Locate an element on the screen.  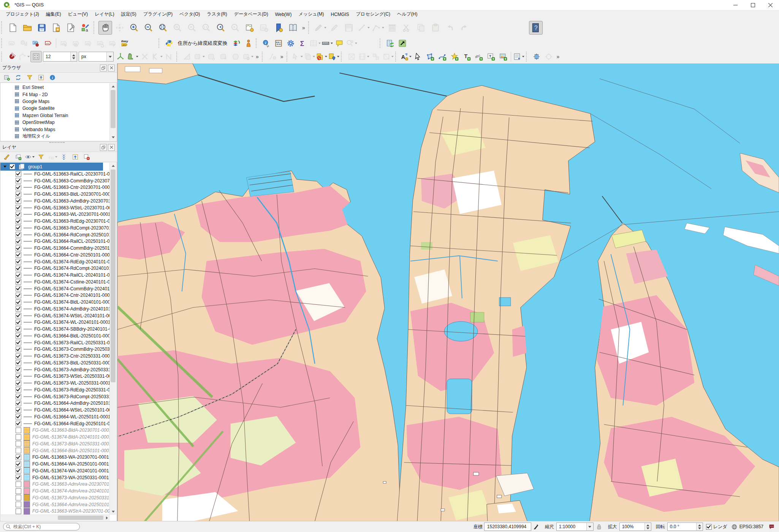
vertex-tool-button is located at coordinates (378, 28).